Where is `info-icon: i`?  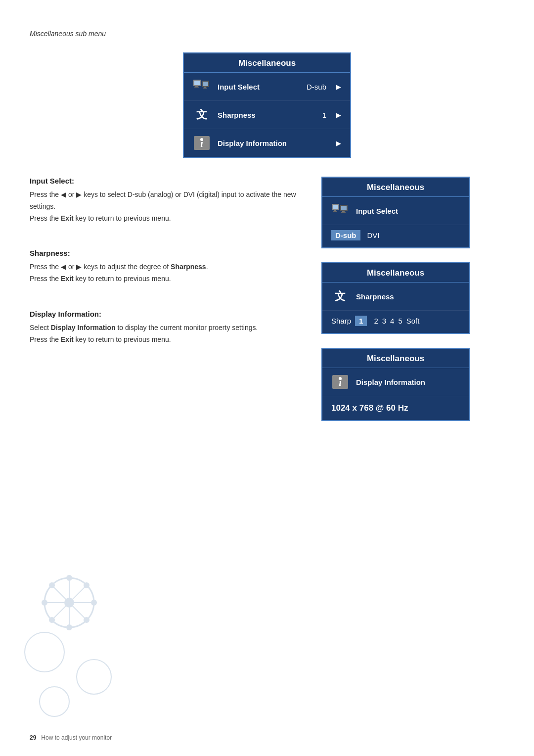
info-icon: i is located at coordinates (202, 143).